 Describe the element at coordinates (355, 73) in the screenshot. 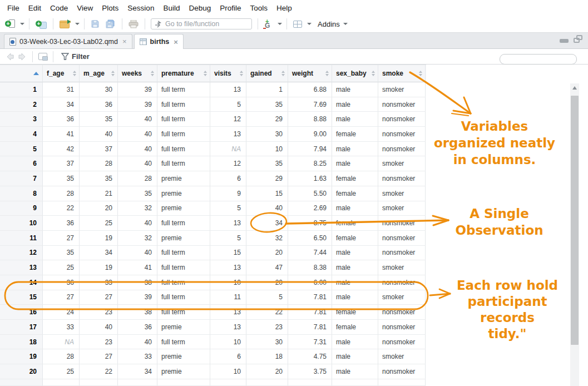

I see `column-header-sex_baby: sex_baby` at that location.